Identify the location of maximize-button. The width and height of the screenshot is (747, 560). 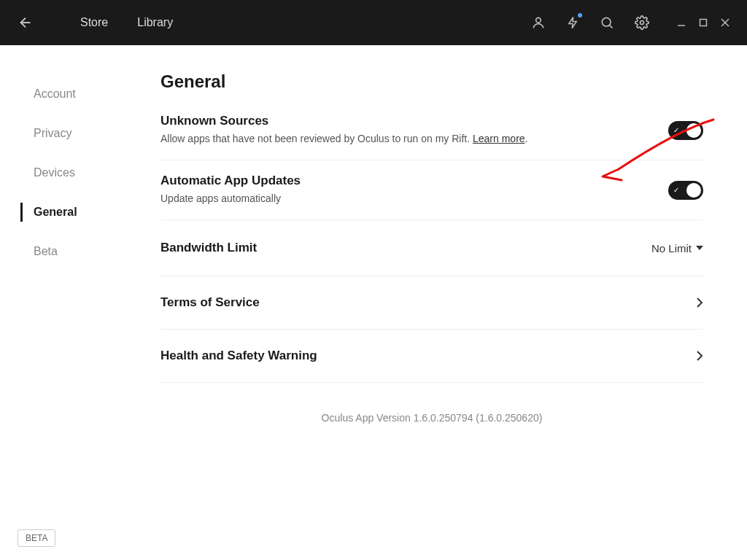
(703, 23).